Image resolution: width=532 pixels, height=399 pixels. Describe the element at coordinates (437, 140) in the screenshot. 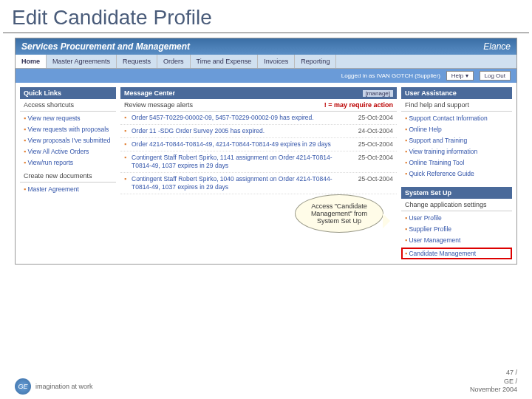

I see `assist-support-training: Support and Training` at that location.